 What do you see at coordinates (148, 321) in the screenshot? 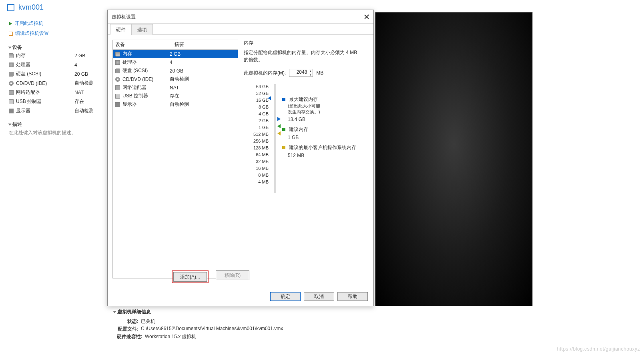
I see `status-value: 已关机` at bounding box center [148, 321].